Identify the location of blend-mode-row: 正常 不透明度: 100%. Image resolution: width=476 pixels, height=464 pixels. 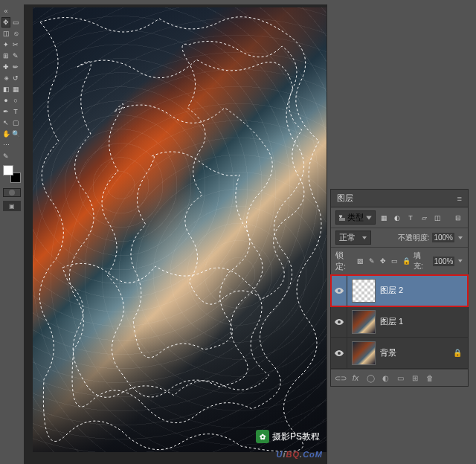
(399, 238).